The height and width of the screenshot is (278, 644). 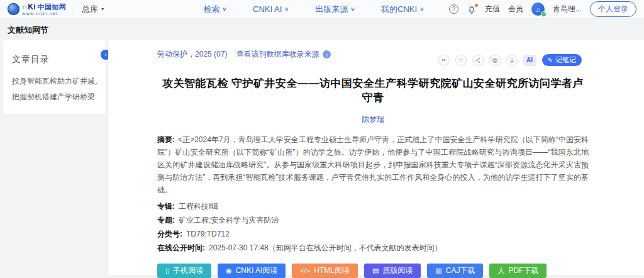 What do you see at coordinates (562, 60) in the screenshot?
I see `take-notes-button: ✎ 记笔记` at bounding box center [562, 60].